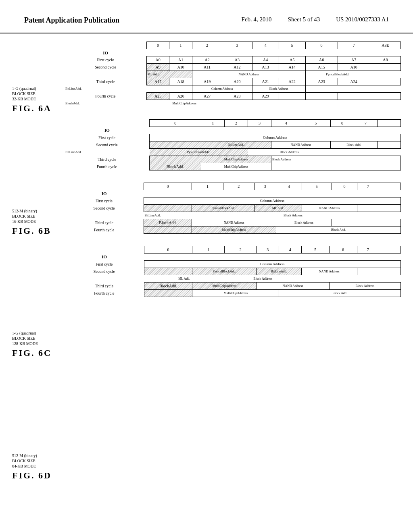  I want to click on fig6d-desc: 512-M (binary)BLOCK SIZE64-KB MODE, so click(25, 461).